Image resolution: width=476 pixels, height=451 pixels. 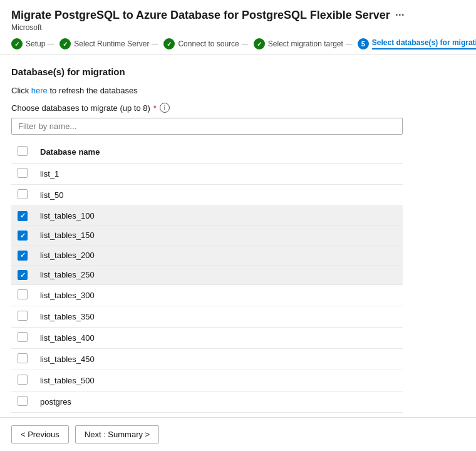 What do you see at coordinates (218, 381) in the screenshot?
I see `db-name-cell-10: list_tables_500` at bounding box center [218, 381].